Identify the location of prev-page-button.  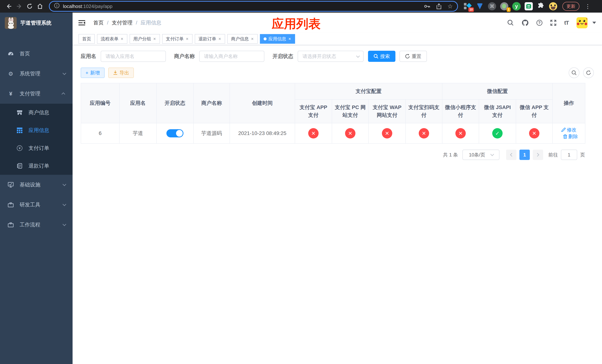
(511, 155).